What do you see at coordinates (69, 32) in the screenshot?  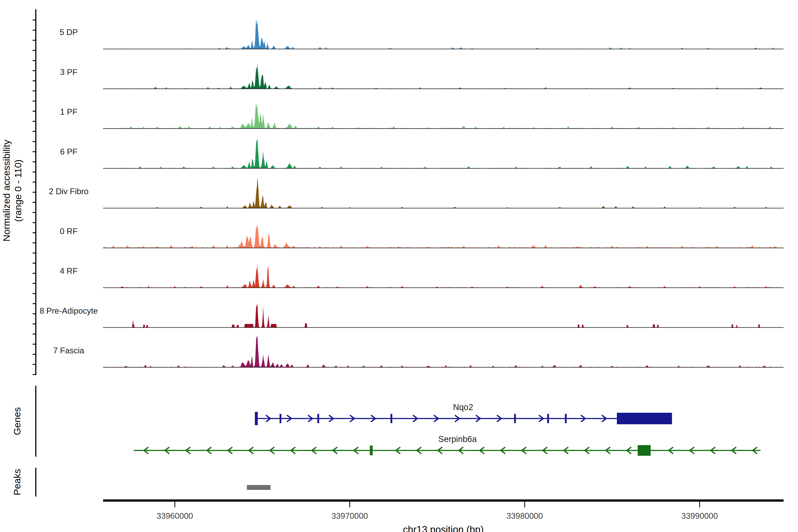 I see `track-label: 5 DP` at bounding box center [69, 32].